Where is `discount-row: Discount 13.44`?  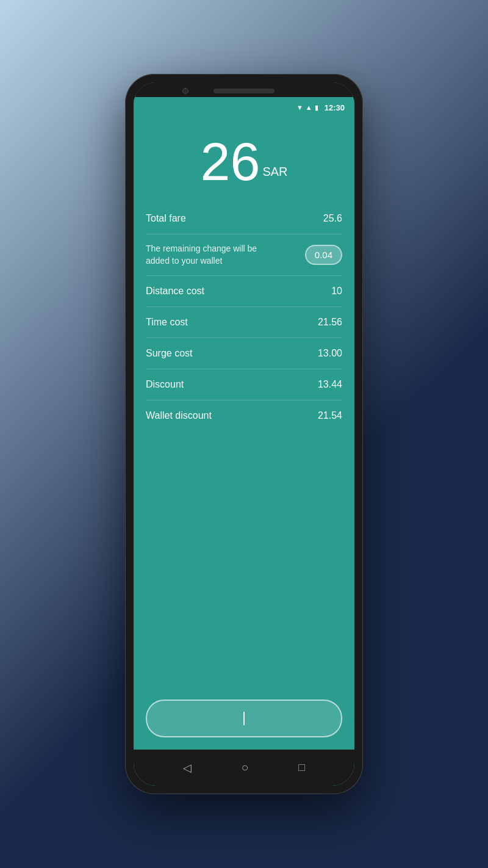
discount-row: Discount 13.44 is located at coordinates (244, 385).